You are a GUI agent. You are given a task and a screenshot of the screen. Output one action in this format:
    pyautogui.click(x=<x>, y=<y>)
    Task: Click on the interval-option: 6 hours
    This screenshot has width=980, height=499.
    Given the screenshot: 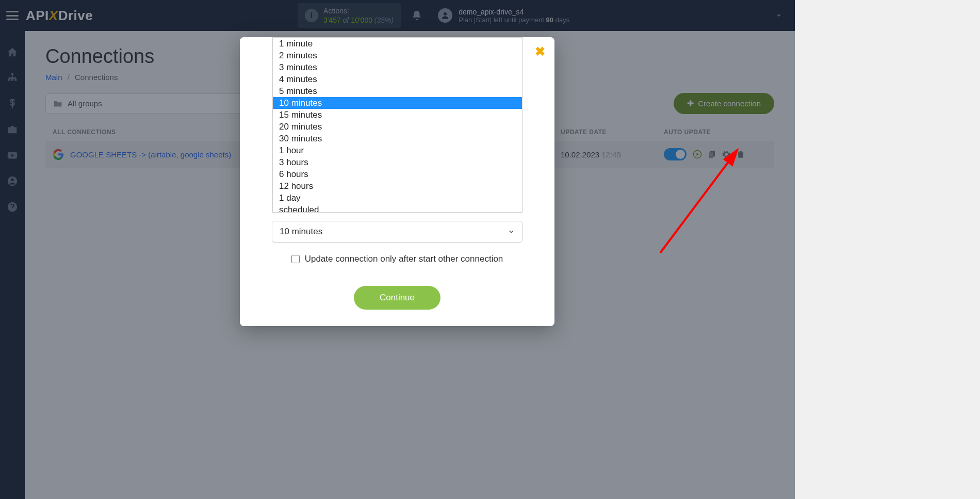 What is the action you would take?
    pyautogui.click(x=397, y=174)
    